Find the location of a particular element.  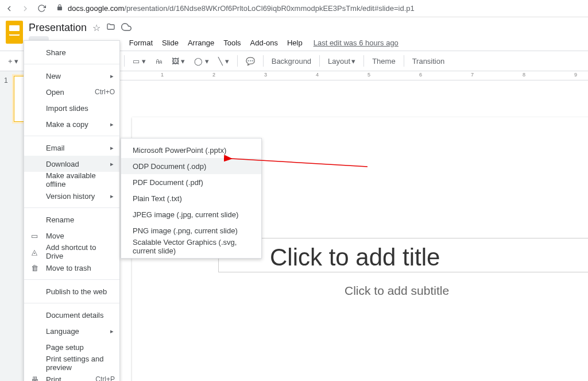

menu-version-history: Version history▸ is located at coordinates (72, 196).